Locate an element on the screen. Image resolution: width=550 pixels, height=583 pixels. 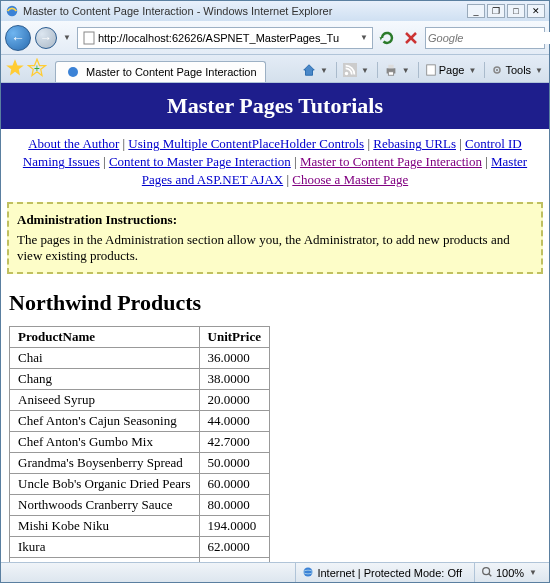
close-button: ✕ is located at coordinates (536, 11).